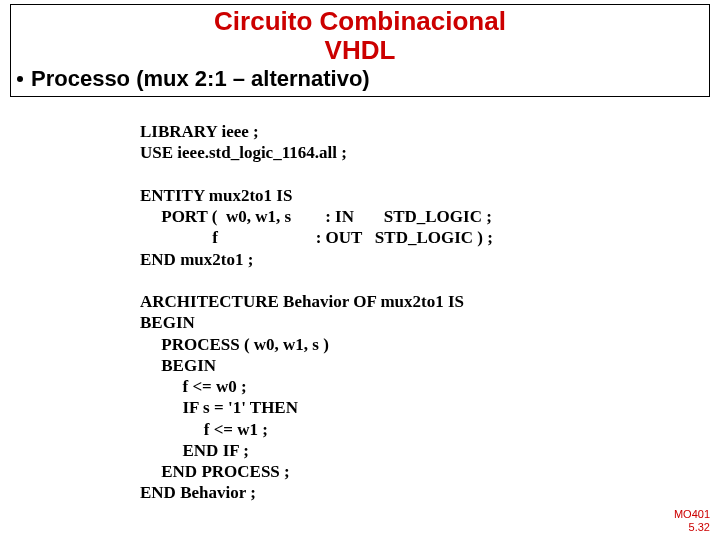 The image size is (720, 540). What do you see at coordinates (360, 34) in the screenshot?
I see `slide-title: Circuito Combinacional VHDL` at bounding box center [360, 34].